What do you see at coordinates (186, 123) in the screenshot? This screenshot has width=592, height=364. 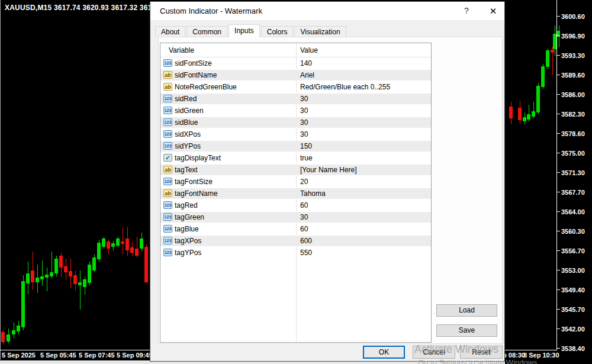 I see `param-name: sidBlue` at bounding box center [186, 123].